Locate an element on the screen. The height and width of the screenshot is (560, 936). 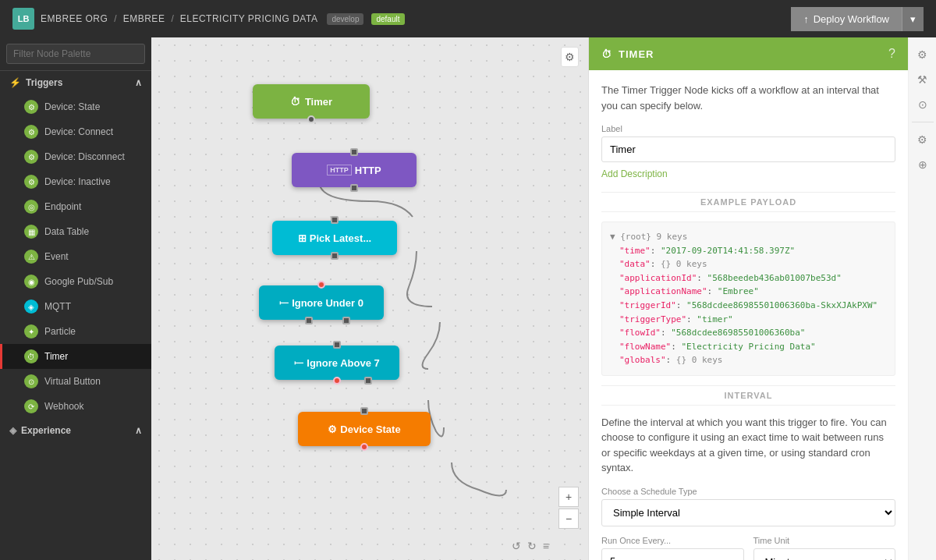
breadcrumb-app: EMBREE is located at coordinates (144, 19).